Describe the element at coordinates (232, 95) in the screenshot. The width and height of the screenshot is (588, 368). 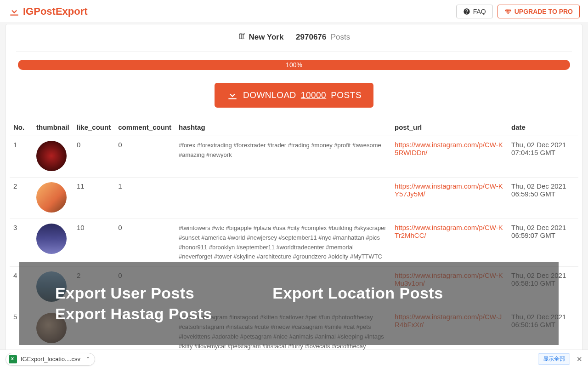
I see `download-icon` at that location.